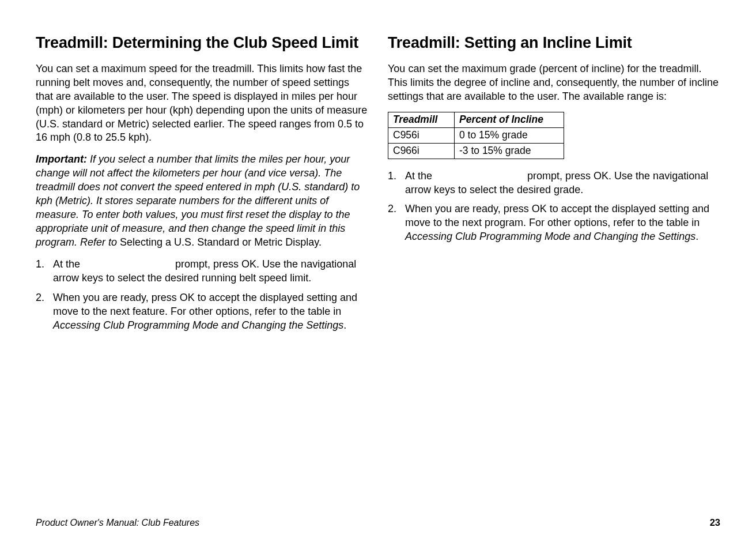 The width and height of the screenshot is (756, 550). Describe the element at coordinates (554, 183) in the screenshot. I see `right-step-1: At the prompt, press OK. Use the navigat…` at that location.